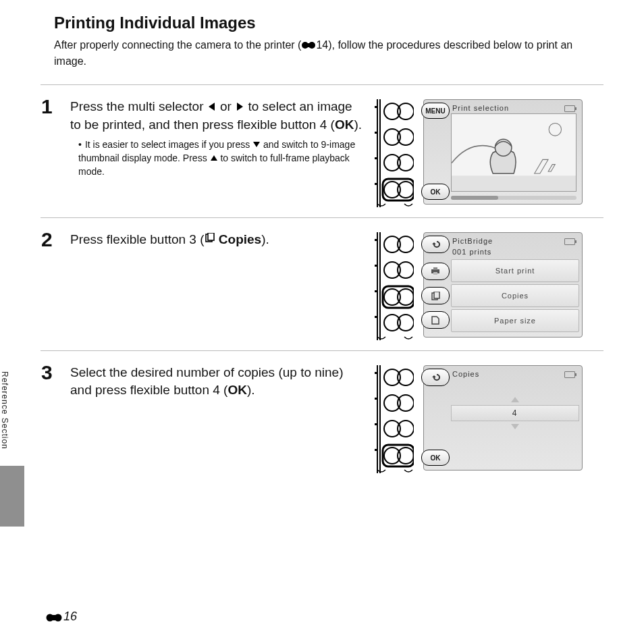 Image resolution: width=644 pixels, height=644 pixels. What do you see at coordinates (212, 107) in the screenshot?
I see `left-triangle-icon` at bounding box center [212, 107].